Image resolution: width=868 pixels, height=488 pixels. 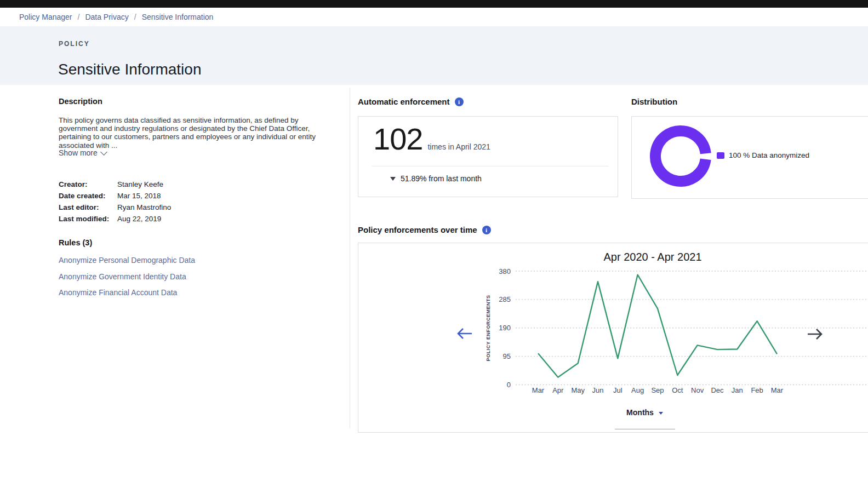 I want to click on enforcements-line-series, so click(x=658, y=326).